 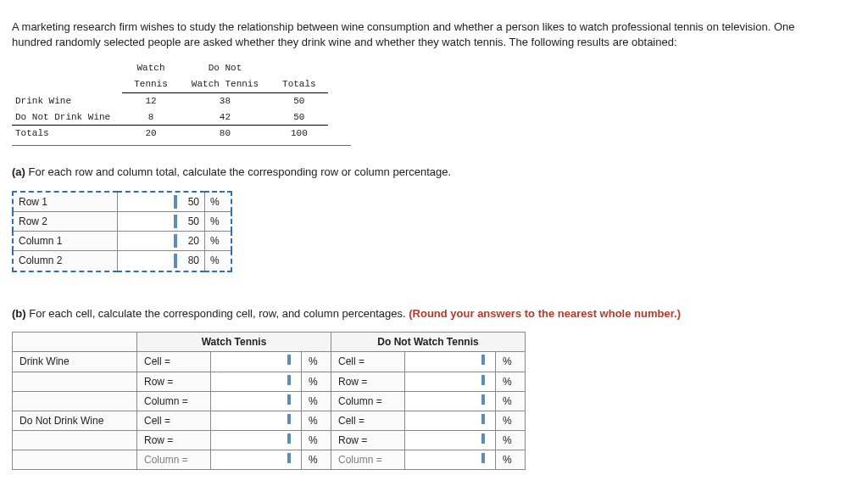 What do you see at coordinates (270, 421) in the screenshot?
I see `part-b-row: Do Not Drink WineCell =%Cell =%` at bounding box center [270, 421].